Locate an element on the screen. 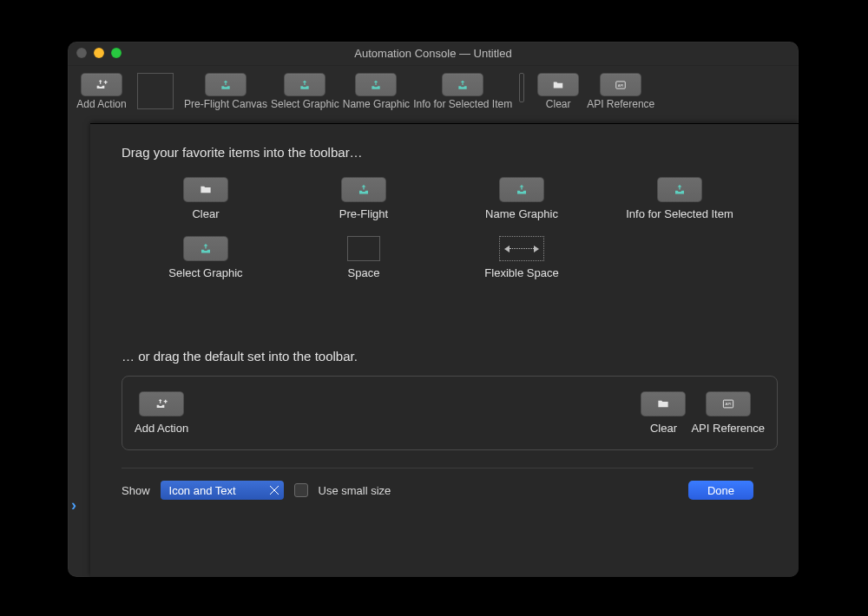 This screenshot has width=868, height=616. palette-label: Info for Selected Item is located at coordinates (680, 213).